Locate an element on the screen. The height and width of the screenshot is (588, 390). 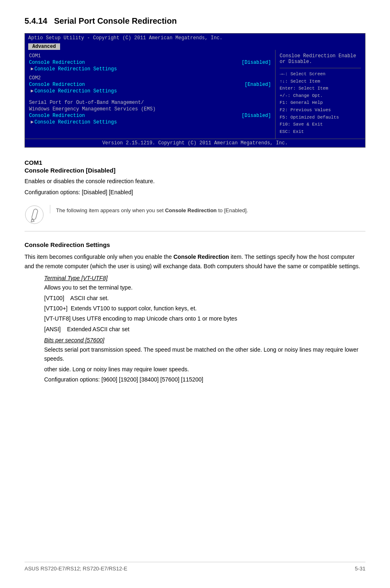
note-text-bold: Console Redirection is located at coordinates (191, 210).